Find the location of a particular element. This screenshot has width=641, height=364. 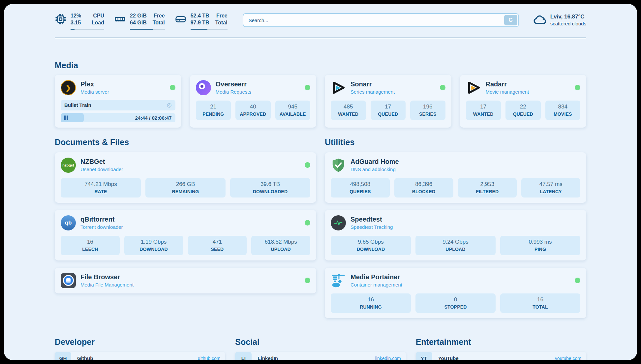

link-name: YouTube is located at coordinates (445, 358).